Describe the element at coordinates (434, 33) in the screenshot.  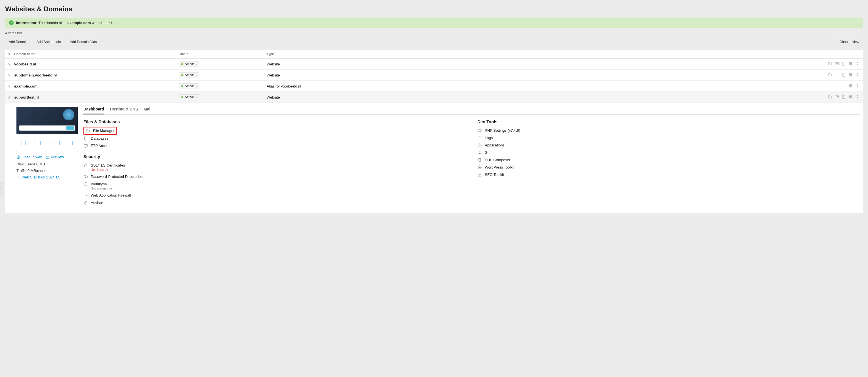
I see `items-total: 4 items total` at that location.